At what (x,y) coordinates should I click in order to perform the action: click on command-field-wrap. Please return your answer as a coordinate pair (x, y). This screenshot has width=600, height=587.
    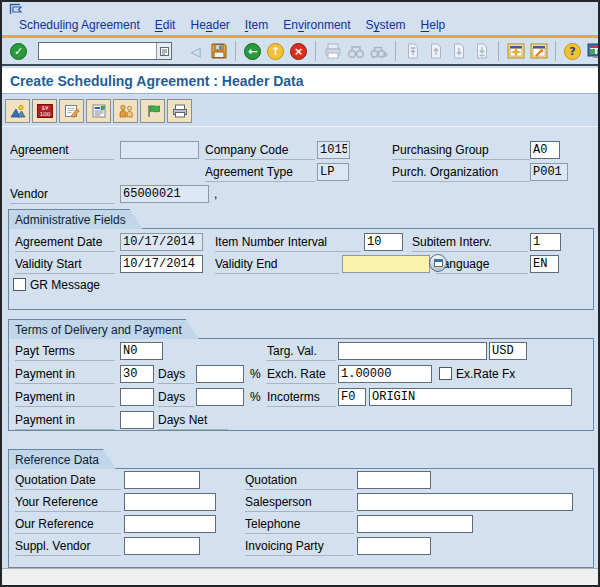
    Looking at the image, I should click on (105, 51).